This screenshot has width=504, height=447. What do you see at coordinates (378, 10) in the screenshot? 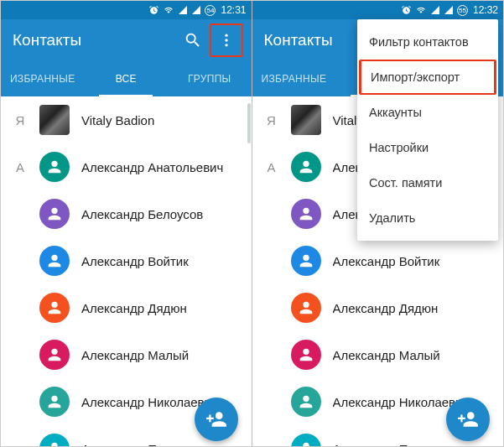
I see `status-bar: 55 12:32` at bounding box center [378, 10].